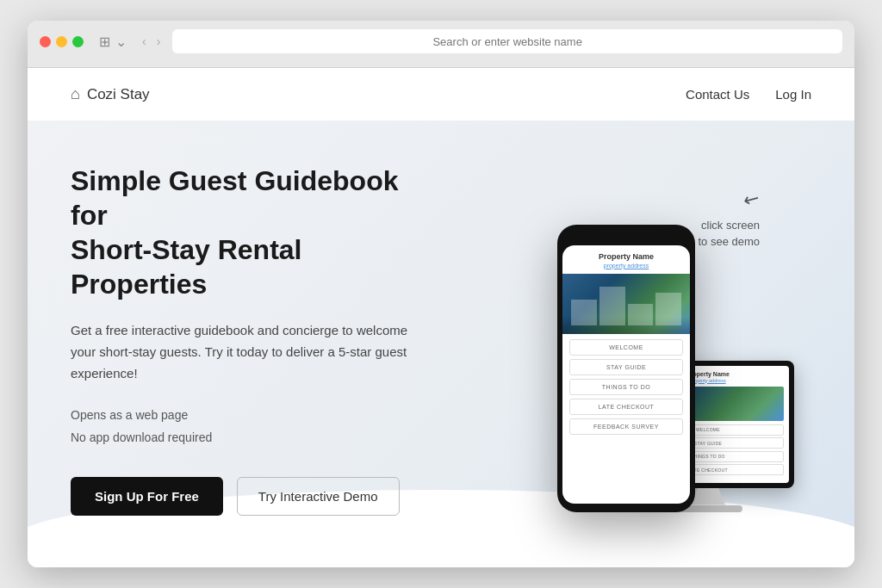 Image resolution: width=882 pixels, height=588 pixels. What do you see at coordinates (252, 352) in the screenshot?
I see `hero-description: Get a free interactive guidebook and con…` at bounding box center [252, 352].